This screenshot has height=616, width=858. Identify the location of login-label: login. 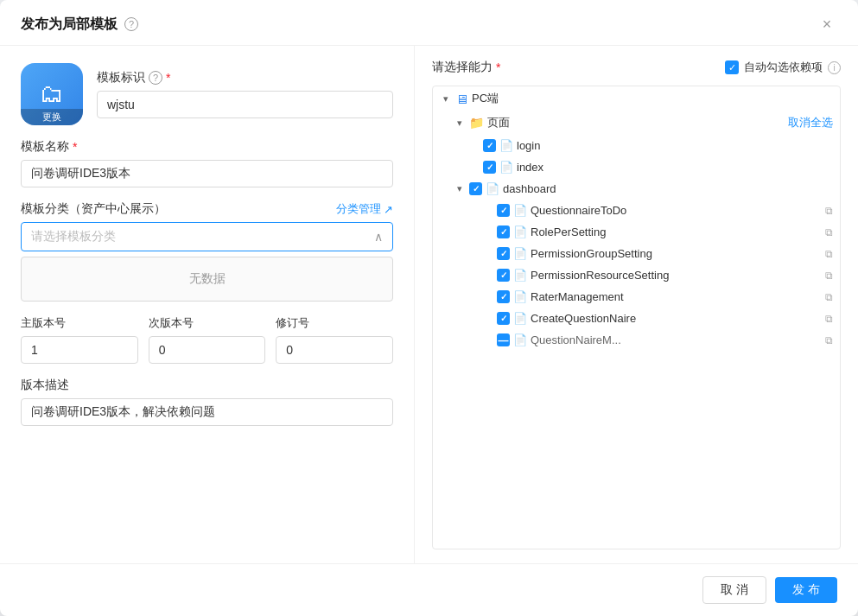
(675, 145).